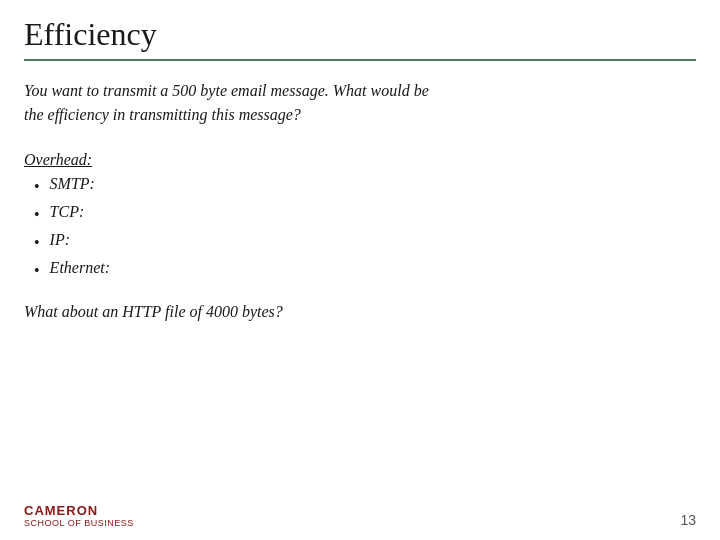  What do you see at coordinates (360, 103) in the screenshot?
I see `intro-text: You want to transmit a 500 byte email me…` at bounding box center [360, 103].